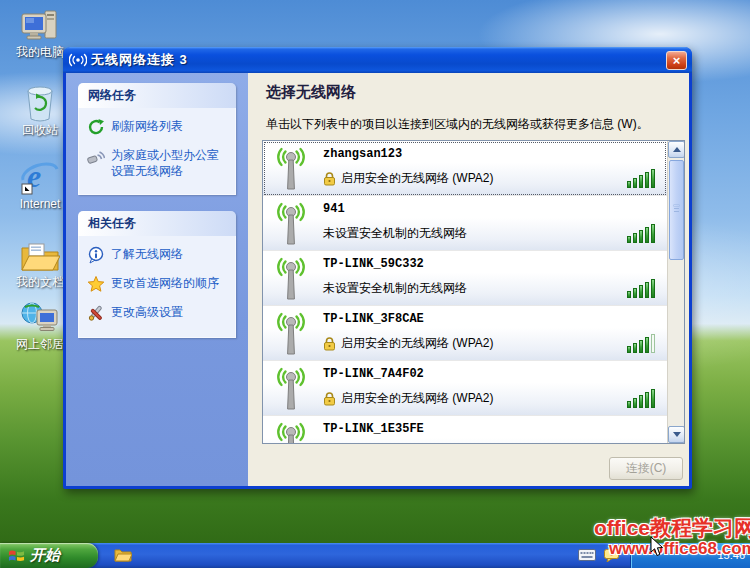  I want to click on wireless-signal-icon, so click(78, 60).